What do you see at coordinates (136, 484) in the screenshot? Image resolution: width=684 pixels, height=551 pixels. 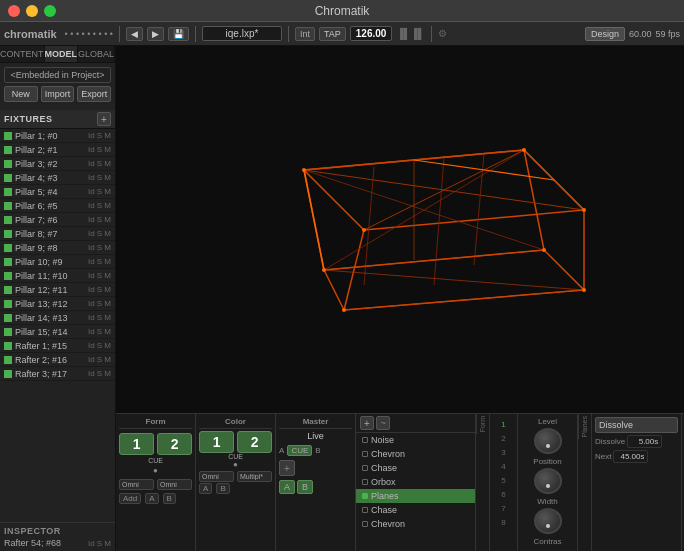 I see `omni-1-select: Omni` at bounding box center [136, 484].